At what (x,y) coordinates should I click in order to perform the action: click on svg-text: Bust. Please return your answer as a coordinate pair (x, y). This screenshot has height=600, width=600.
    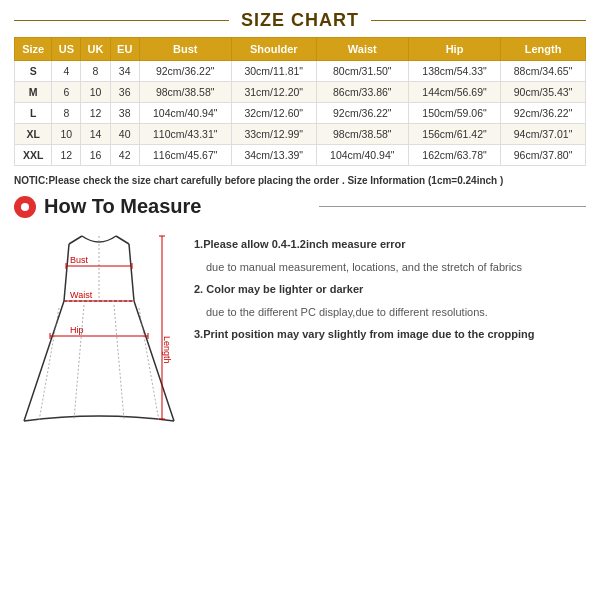
    Looking at the image, I should click on (80, 260).